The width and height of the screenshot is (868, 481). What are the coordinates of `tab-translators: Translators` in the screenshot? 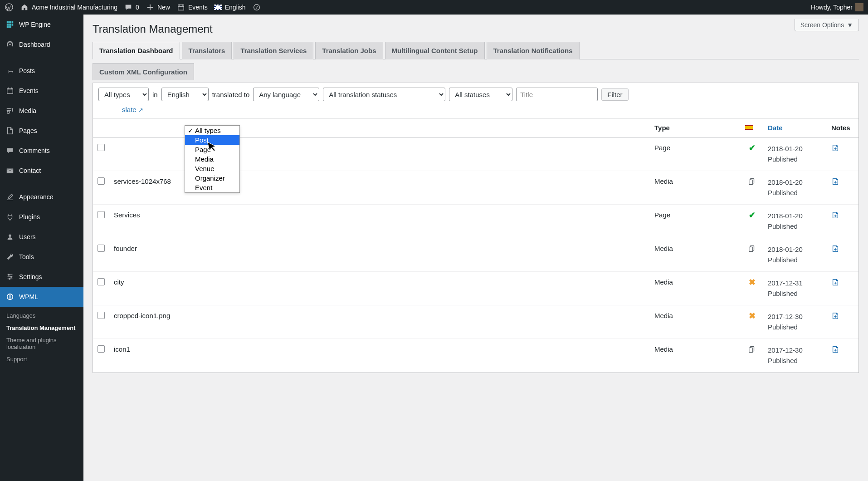 It's located at (207, 51).